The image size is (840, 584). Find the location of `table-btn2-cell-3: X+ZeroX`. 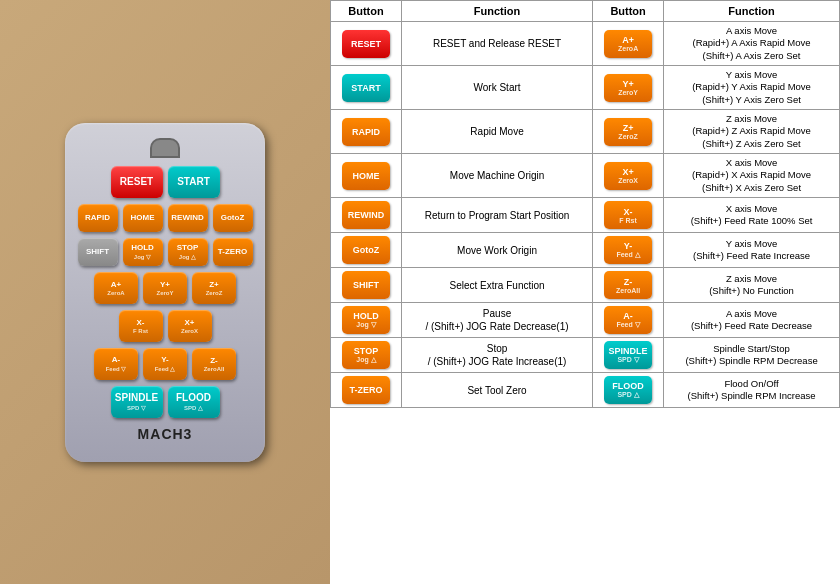

table-btn2-cell-3: X+ZeroX is located at coordinates (628, 176).